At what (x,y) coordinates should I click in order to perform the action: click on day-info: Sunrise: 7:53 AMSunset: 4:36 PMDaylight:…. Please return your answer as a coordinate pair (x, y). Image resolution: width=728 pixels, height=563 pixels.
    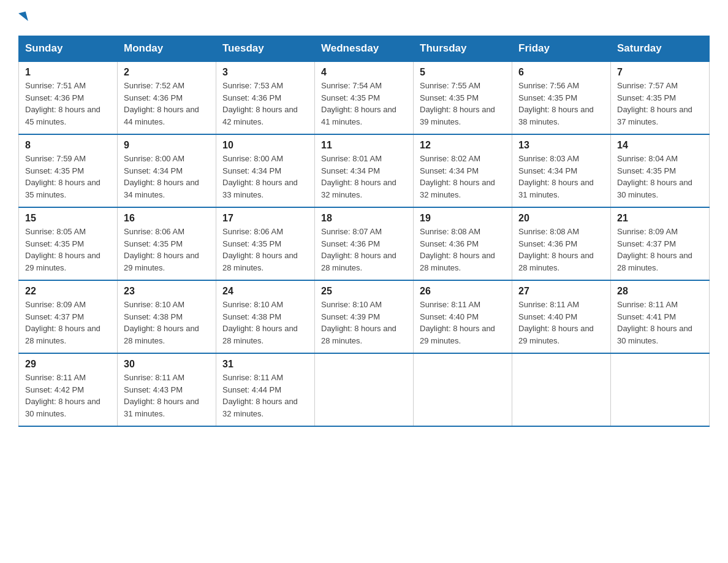
    Looking at the image, I should click on (260, 104).